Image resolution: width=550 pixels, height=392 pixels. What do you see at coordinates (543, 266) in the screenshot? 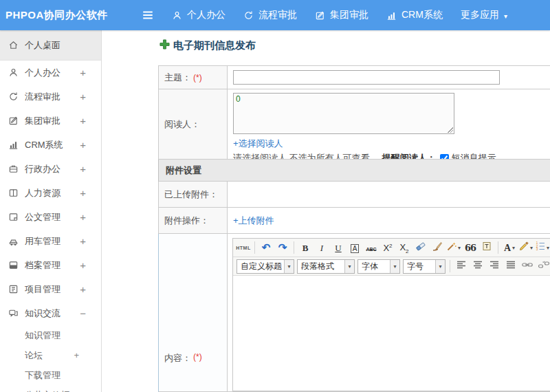
I see `unlink-button` at bounding box center [543, 266].